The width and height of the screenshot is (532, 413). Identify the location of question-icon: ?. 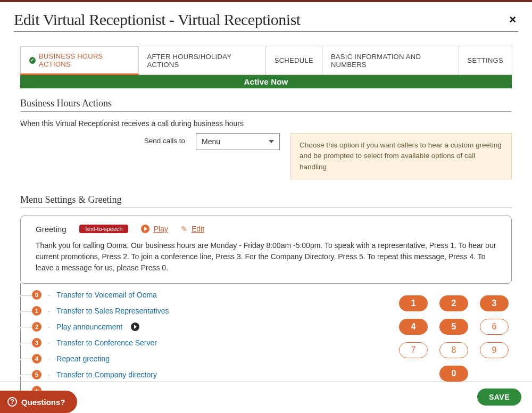
(12, 402).